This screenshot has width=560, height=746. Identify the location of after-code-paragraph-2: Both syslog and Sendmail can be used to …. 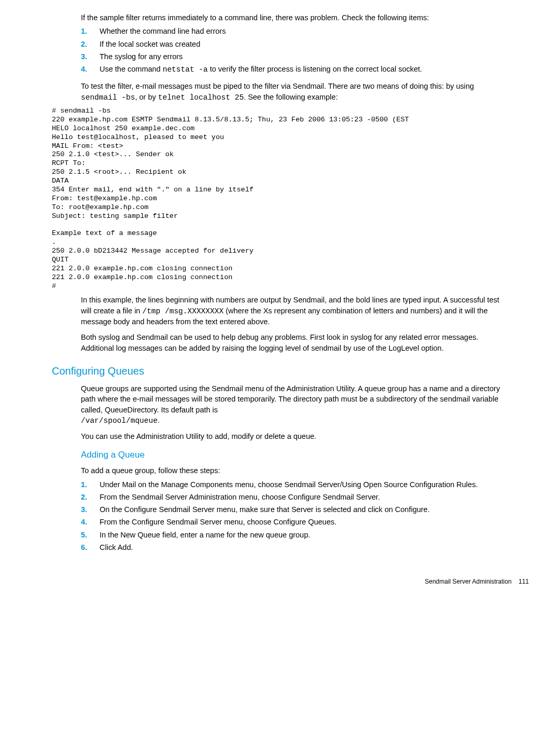
(295, 342).